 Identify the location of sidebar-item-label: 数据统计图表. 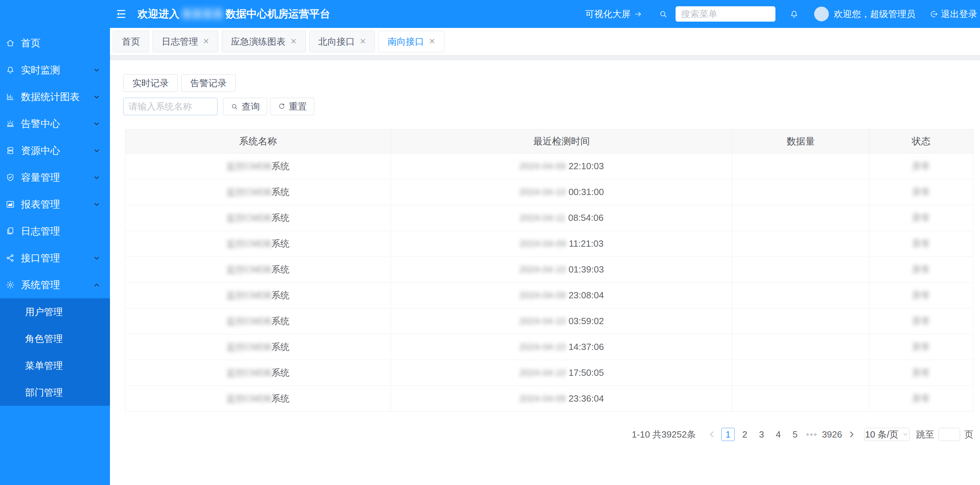
(57, 97).